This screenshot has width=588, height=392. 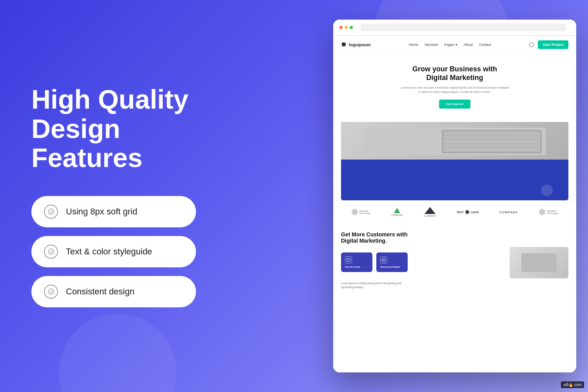 I want to click on nav-about: About, so click(x=468, y=45).